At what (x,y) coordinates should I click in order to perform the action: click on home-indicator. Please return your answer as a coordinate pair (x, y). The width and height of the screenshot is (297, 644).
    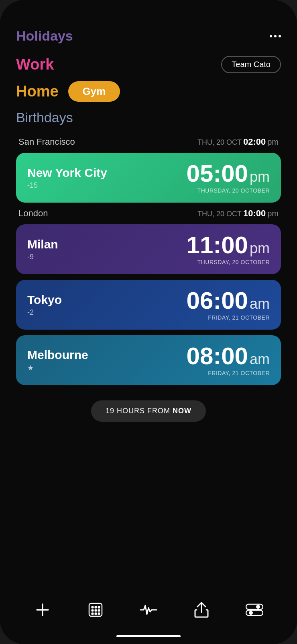
    Looking at the image, I should click on (148, 636).